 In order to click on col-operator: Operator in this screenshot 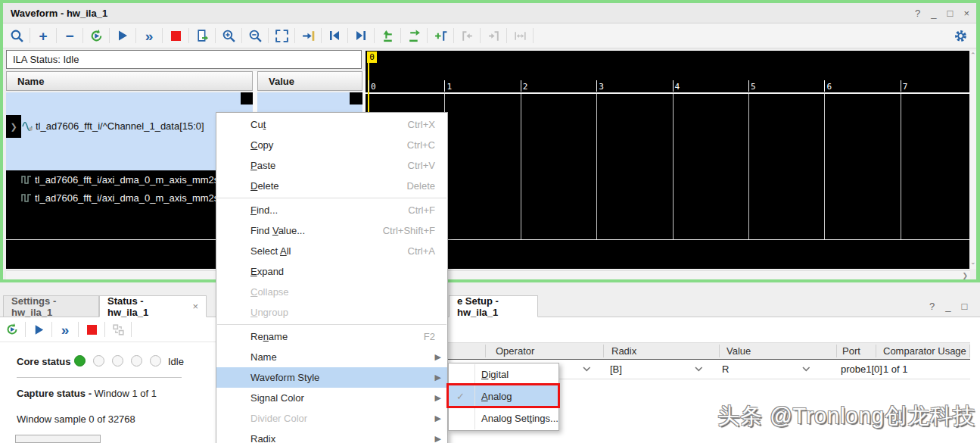, I will do `click(515, 351)`.